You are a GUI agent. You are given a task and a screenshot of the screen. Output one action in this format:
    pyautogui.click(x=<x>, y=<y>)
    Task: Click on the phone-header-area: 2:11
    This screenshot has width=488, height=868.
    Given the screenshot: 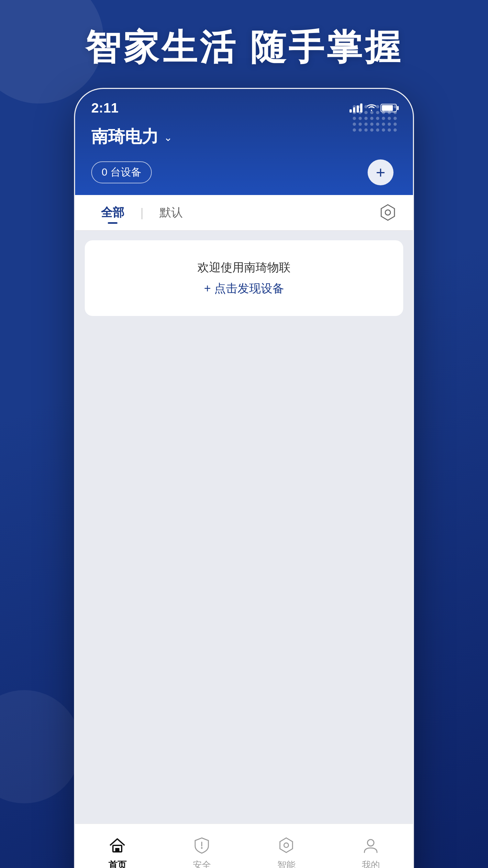 What is the action you would take?
    pyautogui.click(x=244, y=142)
    